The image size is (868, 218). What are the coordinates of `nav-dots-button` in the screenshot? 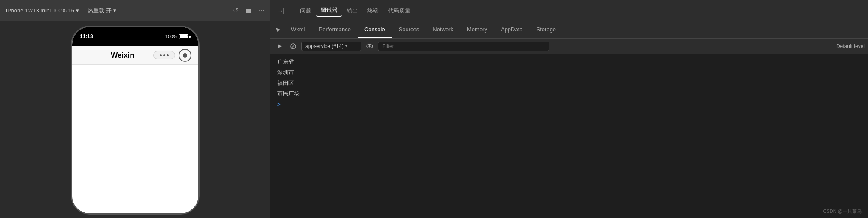 It's located at (164, 55).